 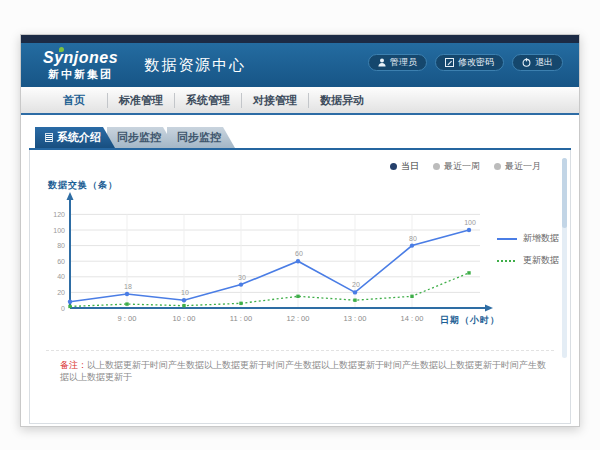 I want to click on chart-legend: 新增数据更新数据, so click(x=528, y=250).